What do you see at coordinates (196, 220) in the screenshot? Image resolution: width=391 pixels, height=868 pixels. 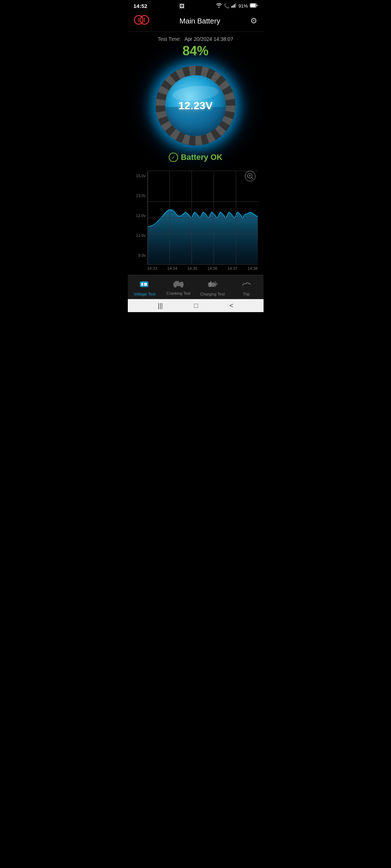 I see `chart-container: 15.0v 13.0v 12.0v 11.0v 9.0v` at bounding box center [196, 220].